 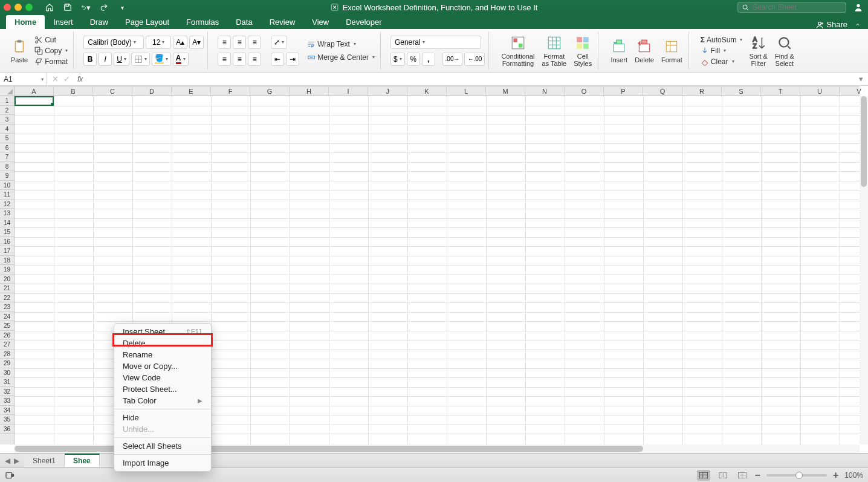 What do you see at coordinates (832, 24) in the screenshot?
I see `share-button: Share` at bounding box center [832, 24].